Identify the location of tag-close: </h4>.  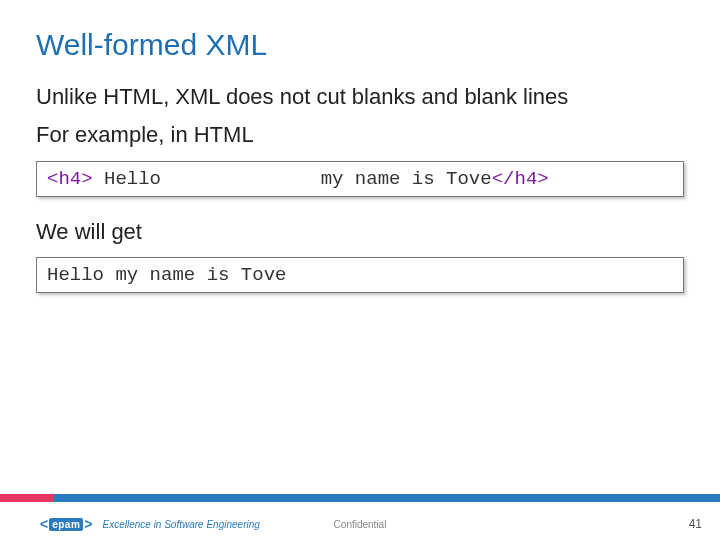
(520, 179).